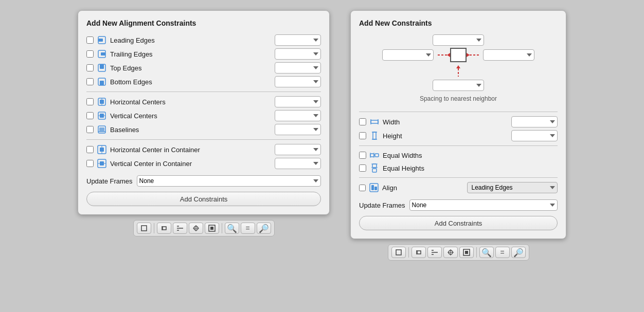  Describe the element at coordinates (90, 163) in the screenshot. I see `vcenter-container-checkbox` at that location.